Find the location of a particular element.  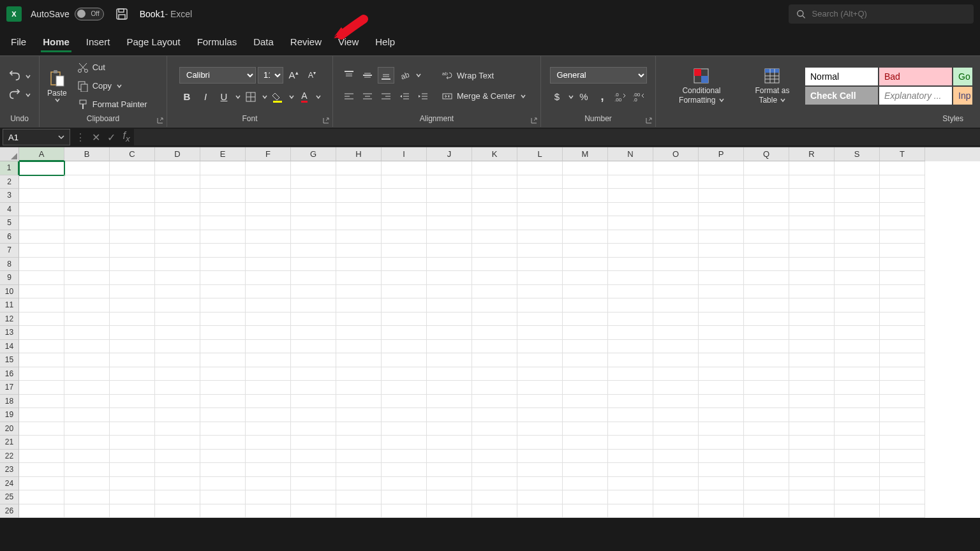

align-left-button is located at coordinates (349, 97).